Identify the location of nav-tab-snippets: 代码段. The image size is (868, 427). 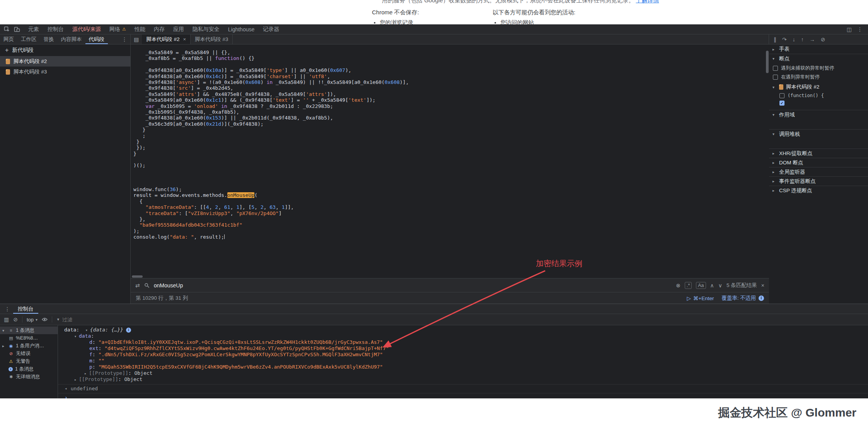
(97, 39).